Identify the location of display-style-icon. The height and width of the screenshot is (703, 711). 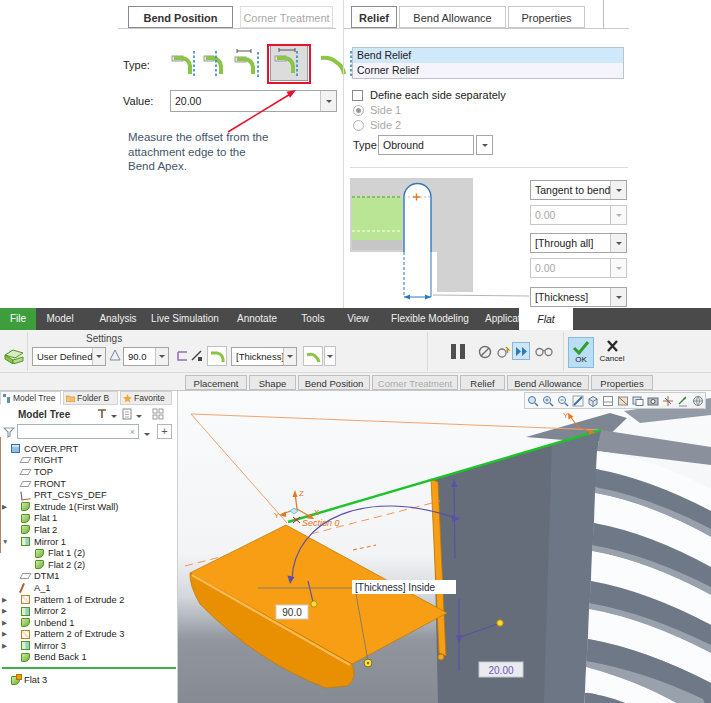
(608, 401).